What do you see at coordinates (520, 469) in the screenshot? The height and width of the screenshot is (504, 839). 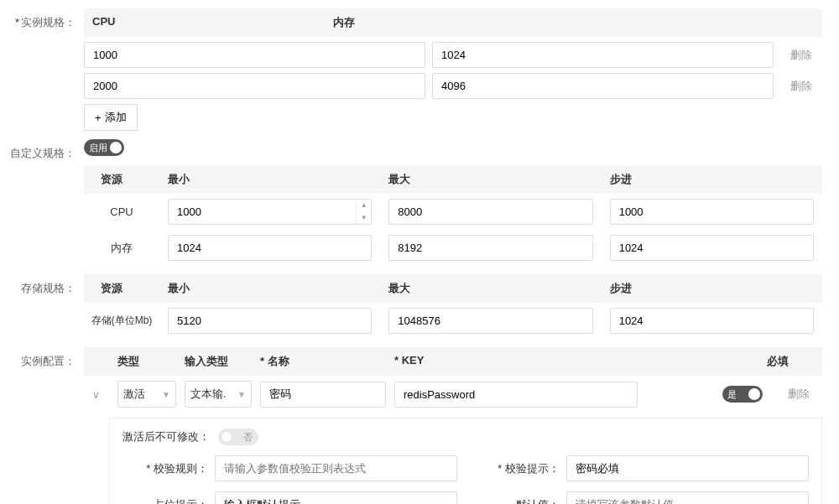 I see `validation-tip-label: * 校验提示：` at bounding box center [520, 469].